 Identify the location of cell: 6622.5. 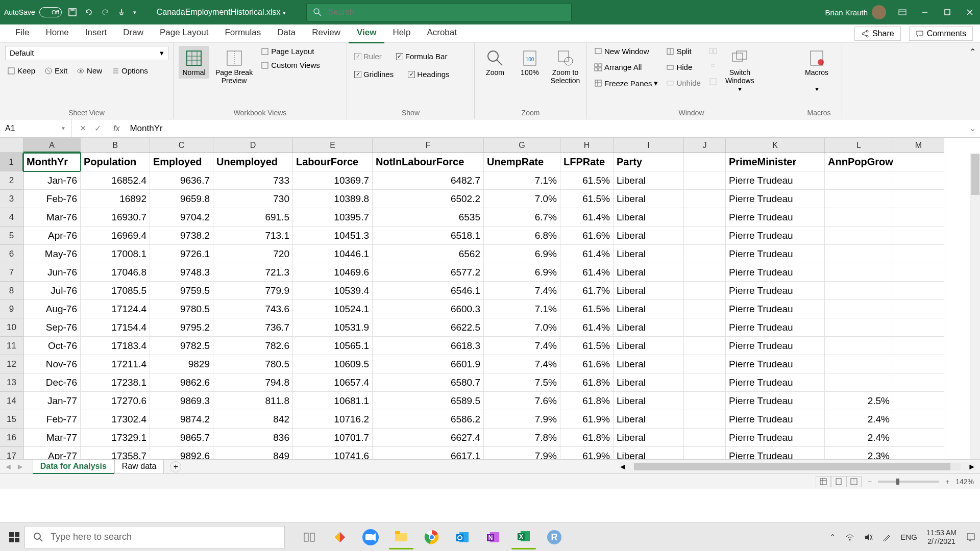
(428, 328).